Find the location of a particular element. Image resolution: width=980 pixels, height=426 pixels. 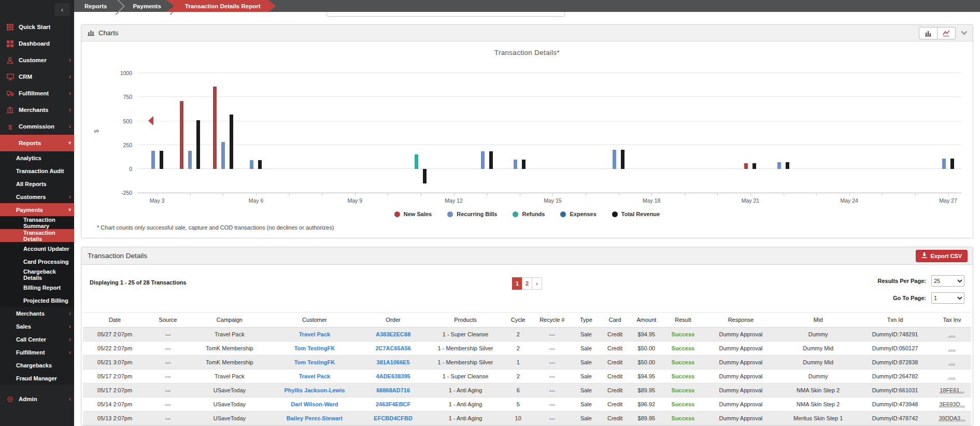

cell-order: 2463F4EBCF is located at coordinates (393, 404).